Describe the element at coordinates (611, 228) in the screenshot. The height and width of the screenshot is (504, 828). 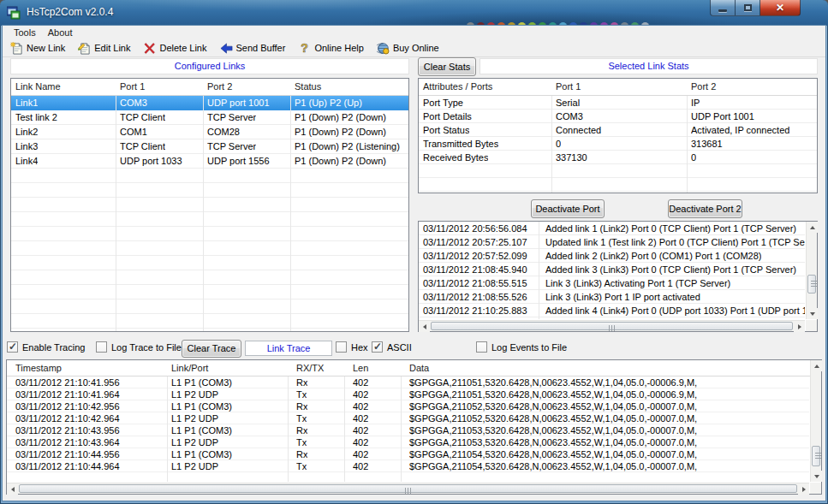
I see `event-row: 03/11/2012 20:56:56.084 Added link 1 (Li…` at that location.